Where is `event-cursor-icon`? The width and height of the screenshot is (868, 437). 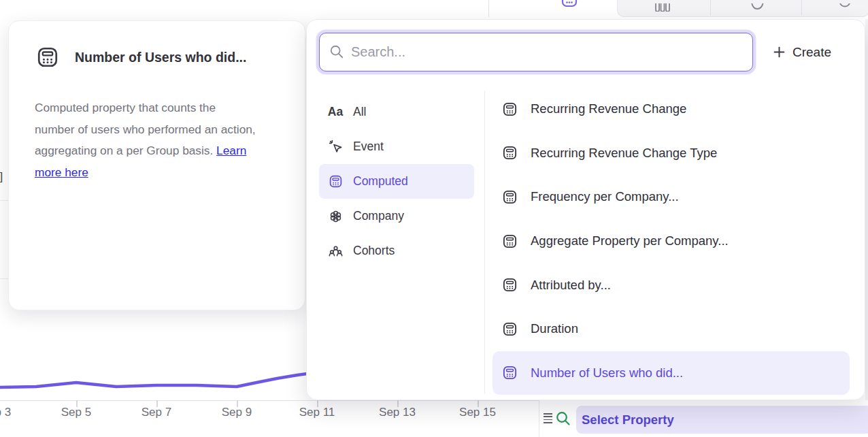
event-cursor-icon is located at coordinates (335, 147).